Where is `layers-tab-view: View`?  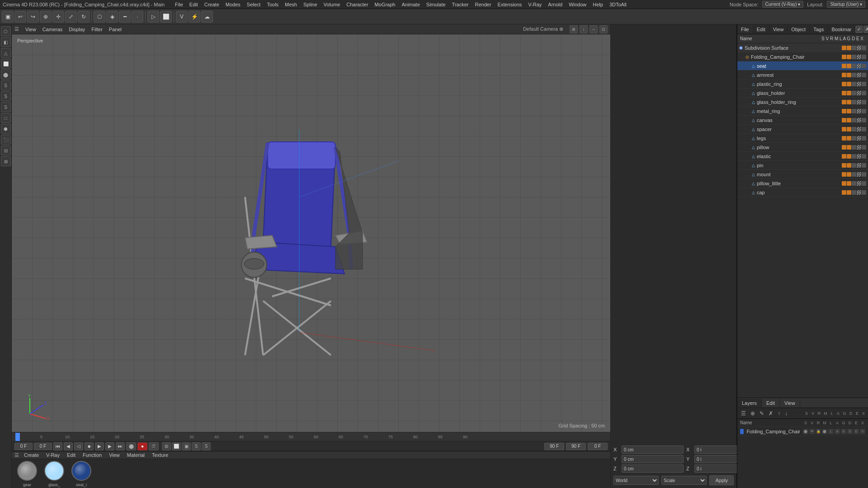
layers-tab-view: View is located at coordinates (790, 403).